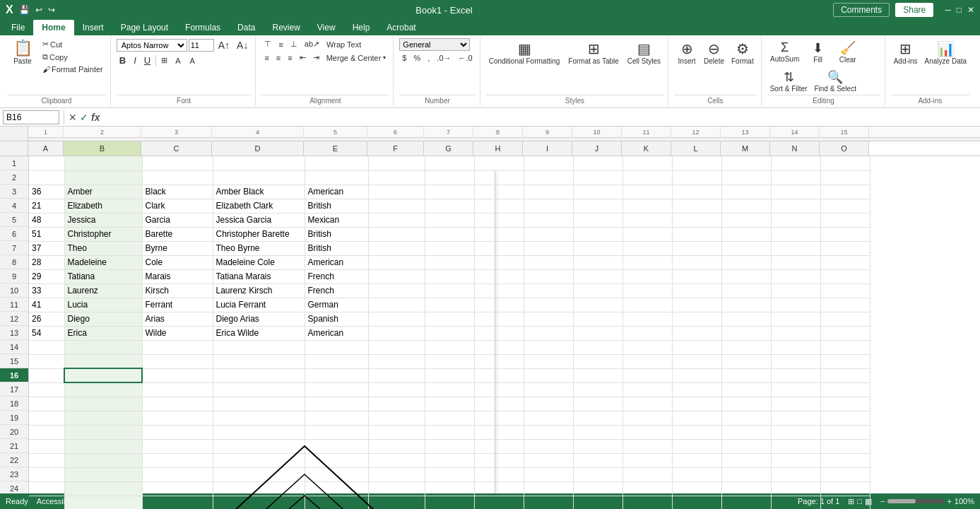 Image resolution: width=980 pixels, height=509 pixels. Describe the element at coordinates (746, 333) in the screenshot. I see `cell-M13` at that location.